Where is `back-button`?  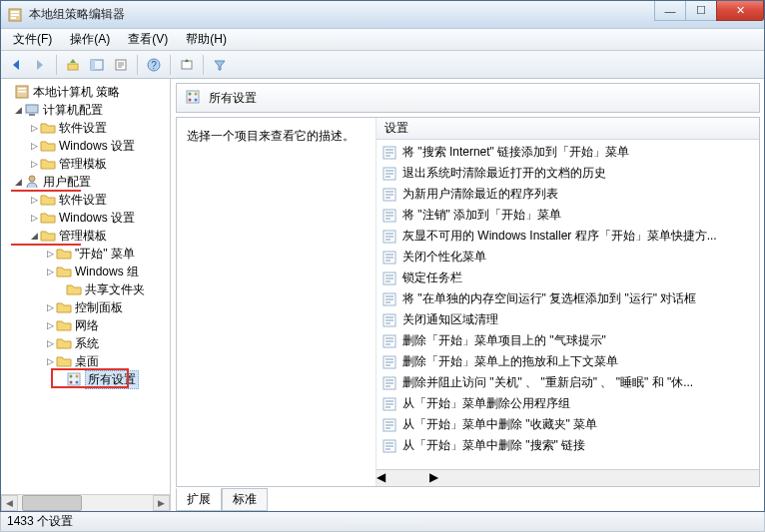
back-button is located at coordinates (16, 65).